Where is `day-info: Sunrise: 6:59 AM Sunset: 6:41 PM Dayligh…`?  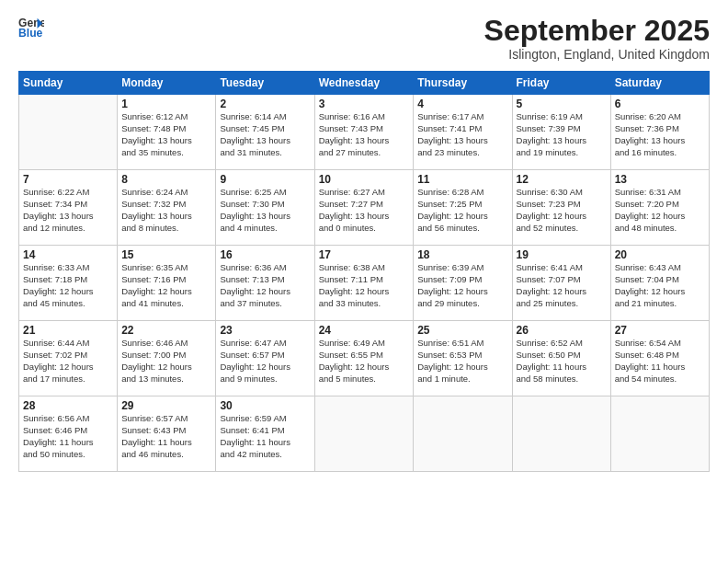 day-info: Sunrise: 6:59 AM Sunset: 6:41 PM Dayligh… is located at coordinates (265, 436).